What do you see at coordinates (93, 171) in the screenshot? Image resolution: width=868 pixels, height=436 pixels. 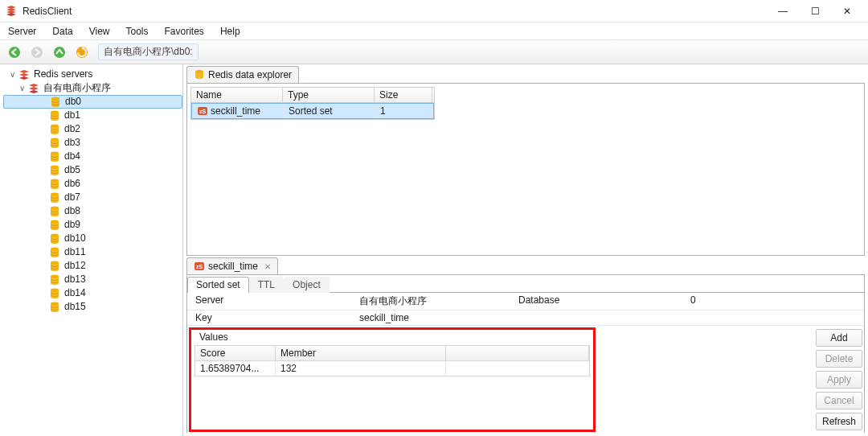 I see `tree-db-db5: db5` at bounding box center [93, 171].